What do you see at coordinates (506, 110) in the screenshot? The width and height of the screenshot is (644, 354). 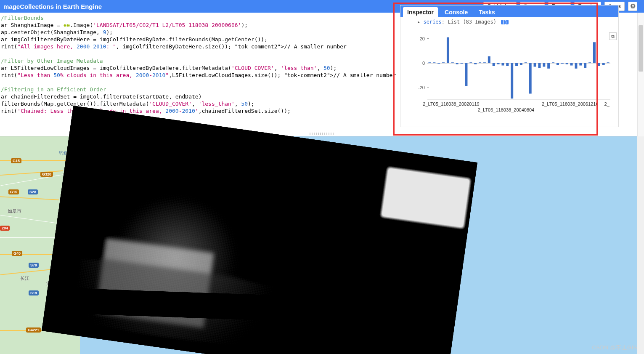 I see `svg-text: 2_LT05_118038_20040804` at bounding box center [506, 110].